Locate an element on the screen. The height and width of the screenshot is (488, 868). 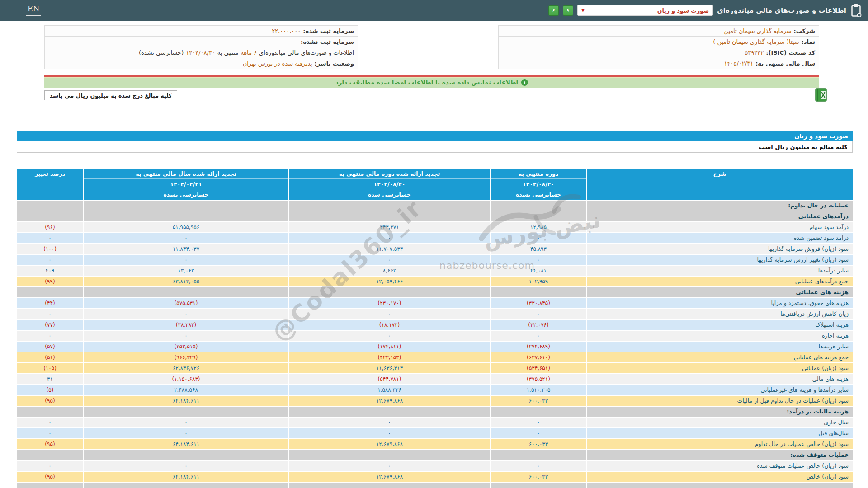
row-label: سایر هزینه‌ها is located at coordinates (720, 347).